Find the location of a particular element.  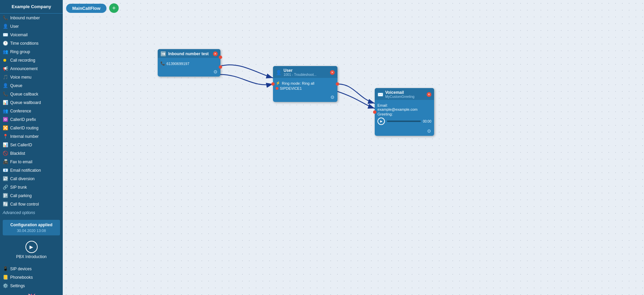

voice-menu-icon: 🎵 is located at coordinates (5, 77).